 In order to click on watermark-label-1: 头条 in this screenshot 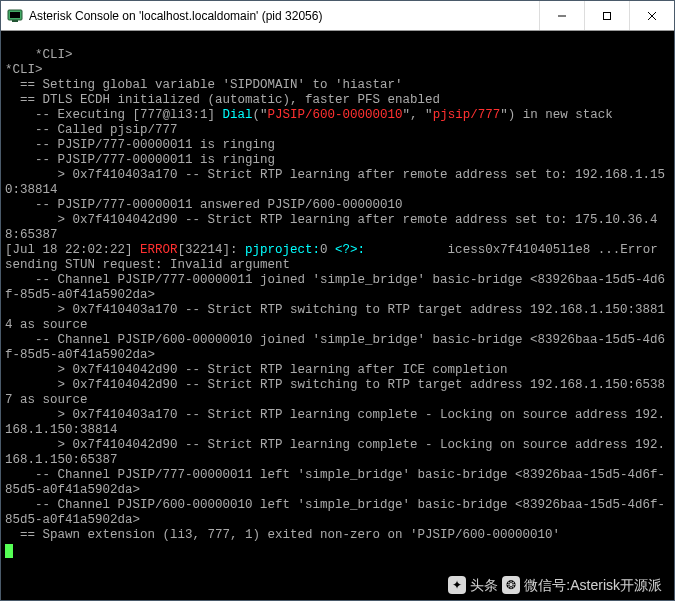, I will do `click(484, 586)`.